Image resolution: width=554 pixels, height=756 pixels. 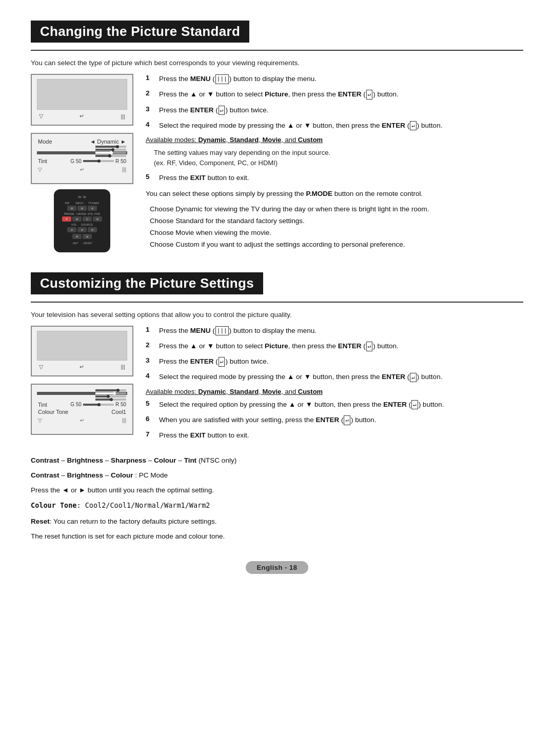 I want to click on remote-btn-row1: ⊞ ⊞ ⊟, so click(x=82, y=208).